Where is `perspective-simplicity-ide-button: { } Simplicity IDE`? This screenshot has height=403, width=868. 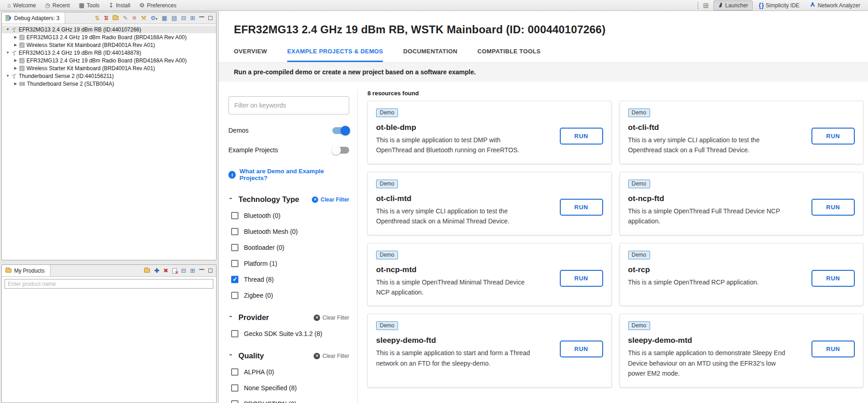 perspective-simplicity-ide-button: { } Simplicity IDE is located at coordinates (779, 5).